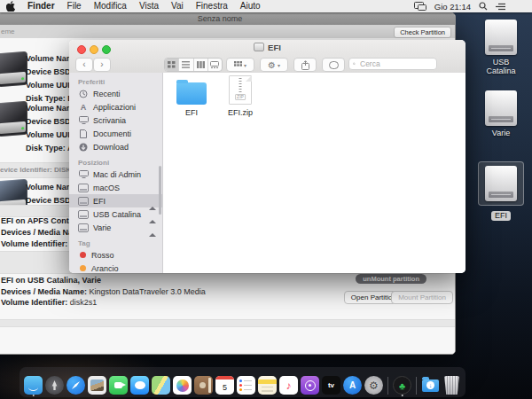  Describe the element at coordinates (422, 298) in the screenshot. I see `mount-partition-button: Mount Partition` at that location.